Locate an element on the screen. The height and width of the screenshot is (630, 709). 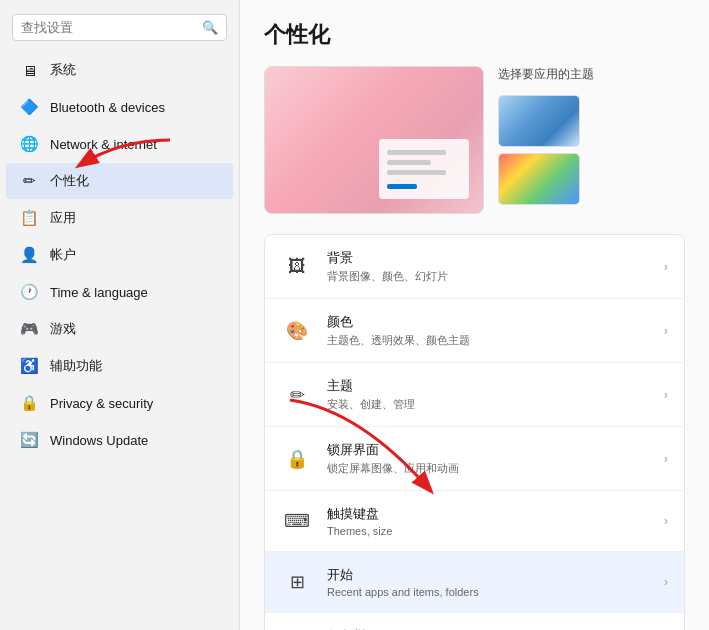
theme-icon: ✏ is located at coordinates (297, 395).